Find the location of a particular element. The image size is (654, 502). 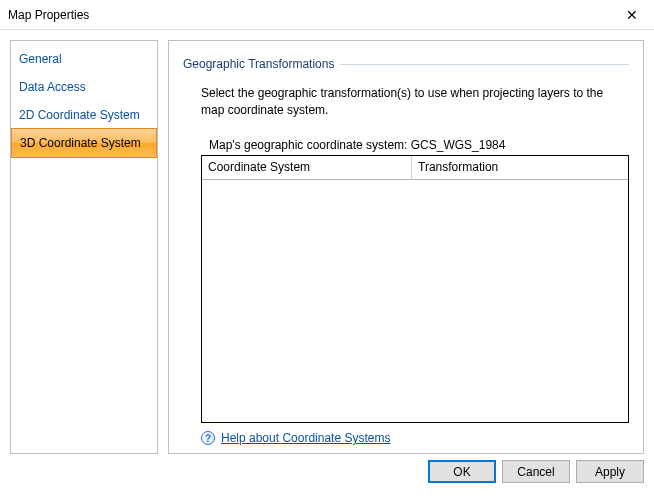

section-heading: Geographic Transformations is located at coordinates (258, 64).